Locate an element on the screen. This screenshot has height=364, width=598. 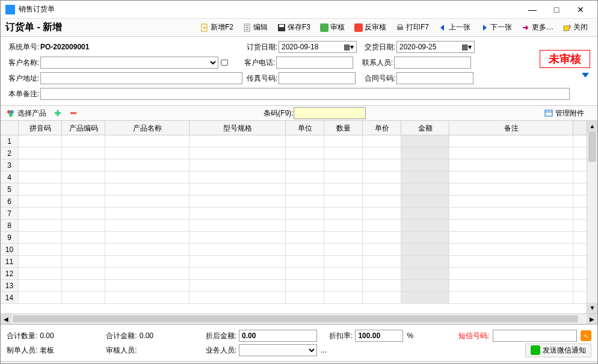
col-qty: 数量 is located at coordinates (344, 128).